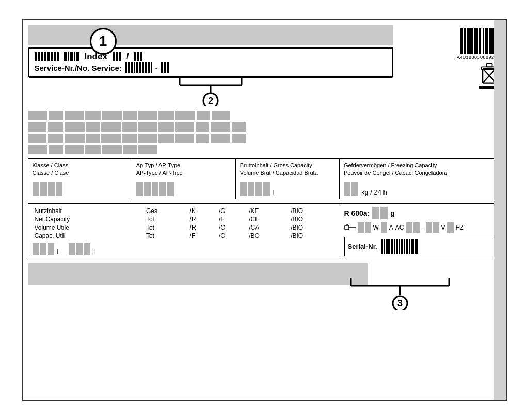  Describe the element at coordinates (443, 228) in the screenshot. I see `elec-v-label: V` at that location.